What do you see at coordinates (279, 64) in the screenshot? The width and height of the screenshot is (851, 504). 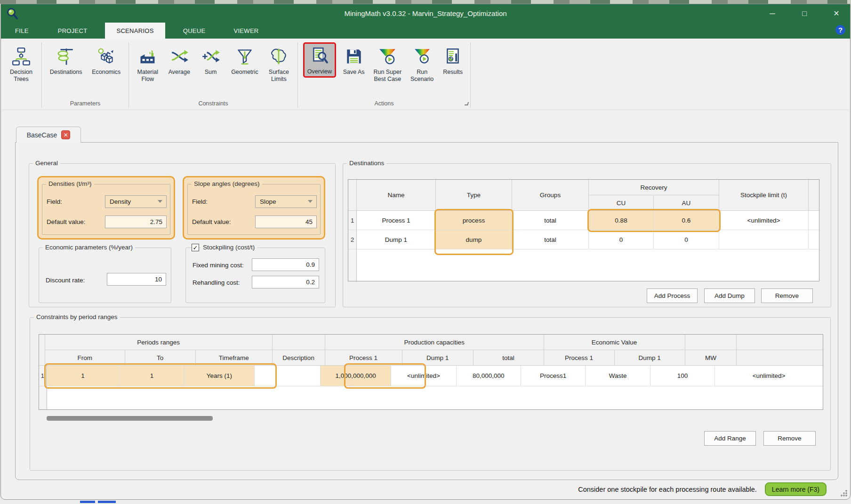 I see `surface-limits-button: Surface Limits` at bounding box center [279, 64].